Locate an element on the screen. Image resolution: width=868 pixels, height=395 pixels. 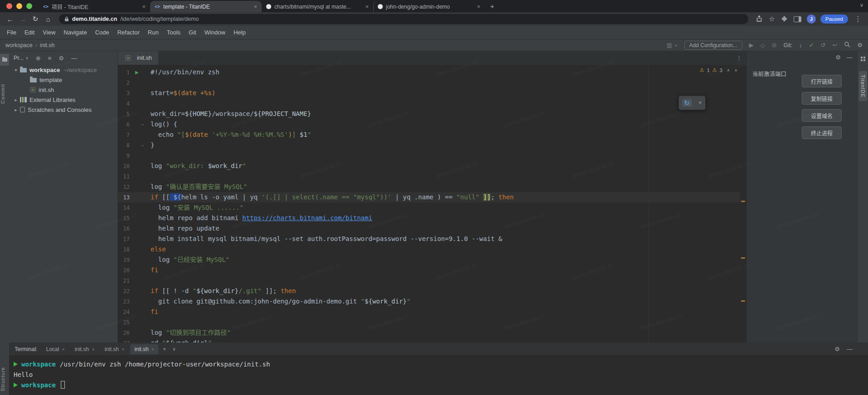
port-action-button: 复制链接 is located at coordinates (822, 98).